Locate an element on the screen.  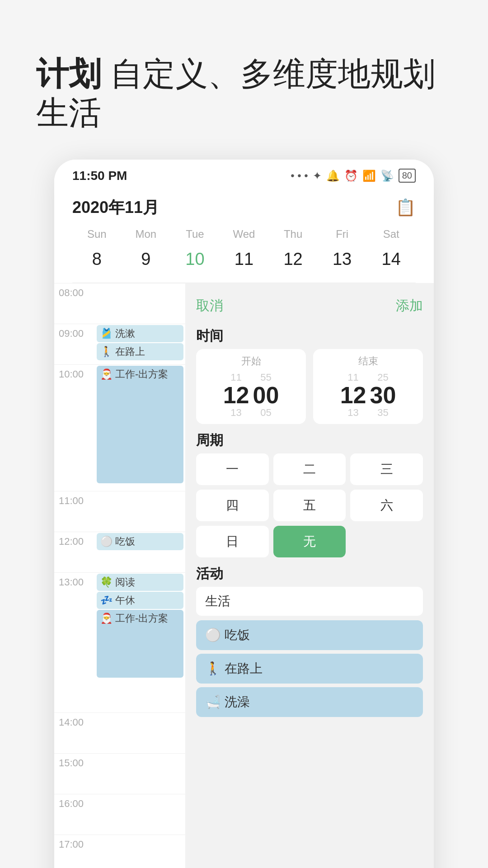
events-1200: ⚪ 吃饭 is located at coordinates (140, 542).